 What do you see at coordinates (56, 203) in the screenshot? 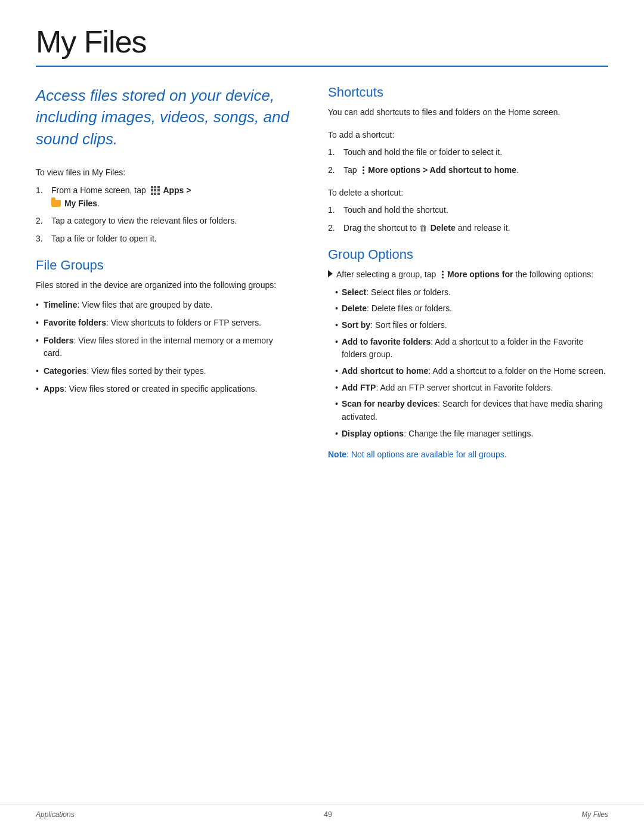
I see `folder-icon` at bounding box center [56, 203].